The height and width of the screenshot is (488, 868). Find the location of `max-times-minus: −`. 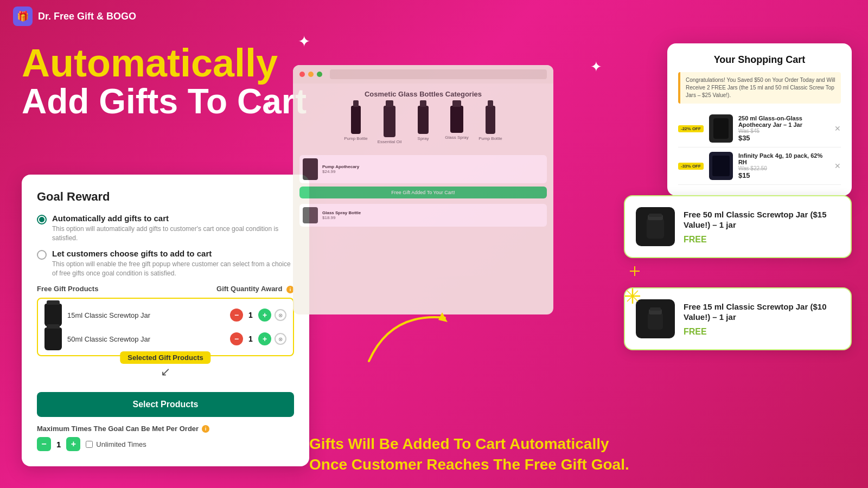

max-times-minus: − is located at coordinates (44, 444).